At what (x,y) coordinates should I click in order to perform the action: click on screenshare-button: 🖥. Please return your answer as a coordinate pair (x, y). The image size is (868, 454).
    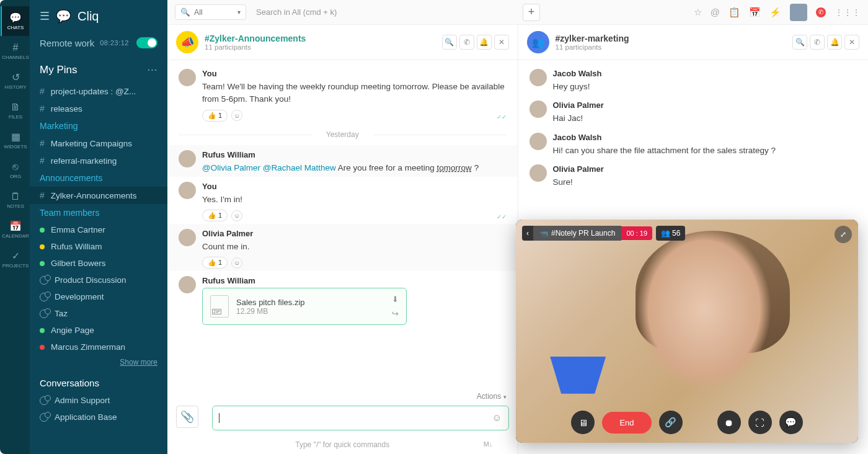
    Looking at the image, I should click on (583, 422).